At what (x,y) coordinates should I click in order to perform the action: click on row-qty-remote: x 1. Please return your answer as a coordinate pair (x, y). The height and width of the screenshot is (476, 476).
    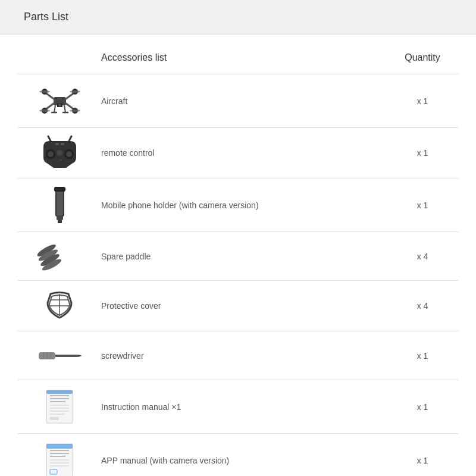
    Looking at the image, I should click on (422, 153).